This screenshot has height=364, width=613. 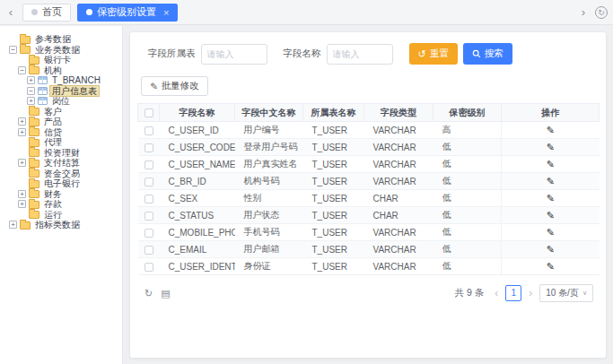 What do you see at coordinates (369, 293) in the screenshot?
I see `table-footer: ↻ ▤ 共 9 条 ‹ 1 › 10 条/页 ∨` at bounding box center [369, 293].